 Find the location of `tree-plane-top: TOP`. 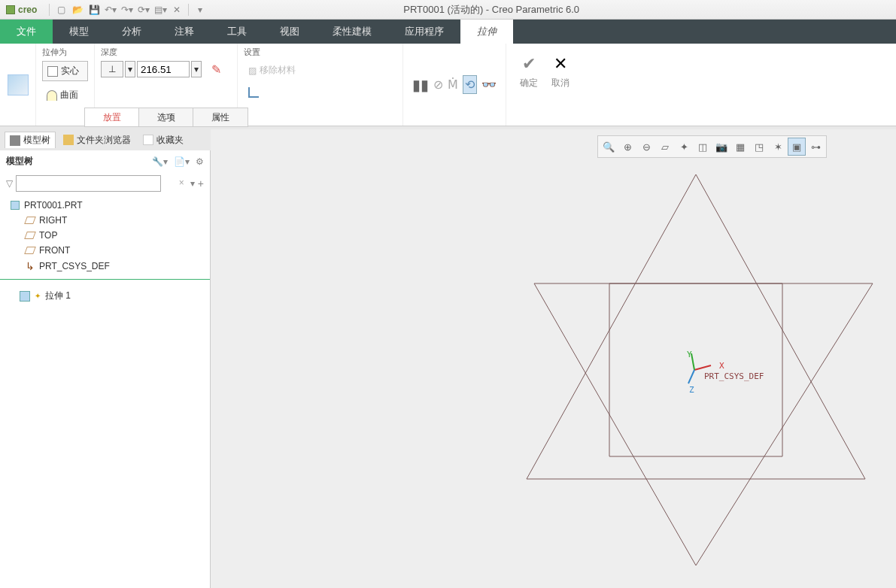

tree-plane-top: TOP is located at coordinates (105, 235).